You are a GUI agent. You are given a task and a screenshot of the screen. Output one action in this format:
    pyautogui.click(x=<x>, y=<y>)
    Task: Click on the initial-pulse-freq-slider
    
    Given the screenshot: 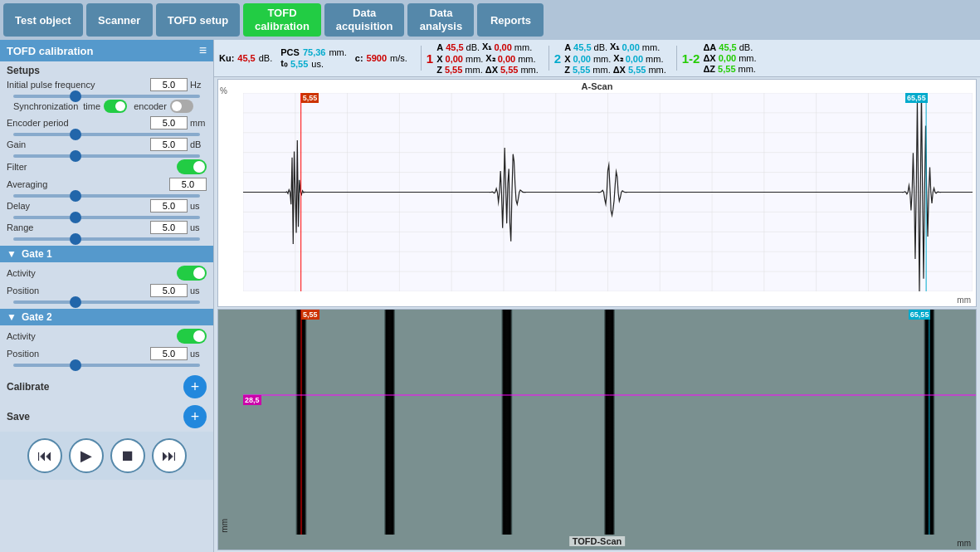 What is the action you would take?
    pyautogui.click(x=106, y=96)
    